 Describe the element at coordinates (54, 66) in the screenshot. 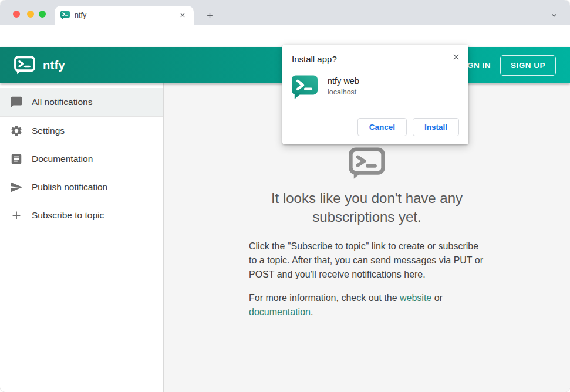

I see `app-title: ntfy` at that location.